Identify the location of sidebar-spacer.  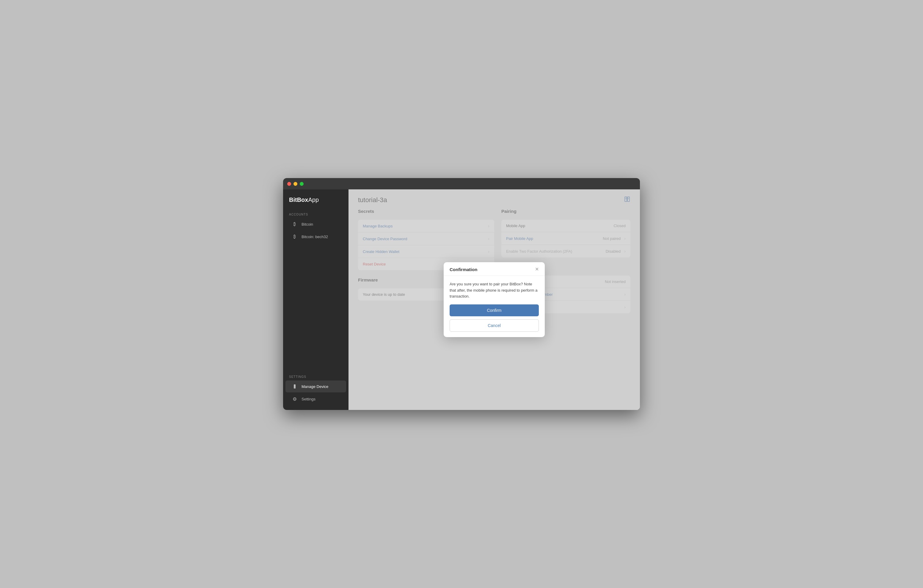
(316, 308).